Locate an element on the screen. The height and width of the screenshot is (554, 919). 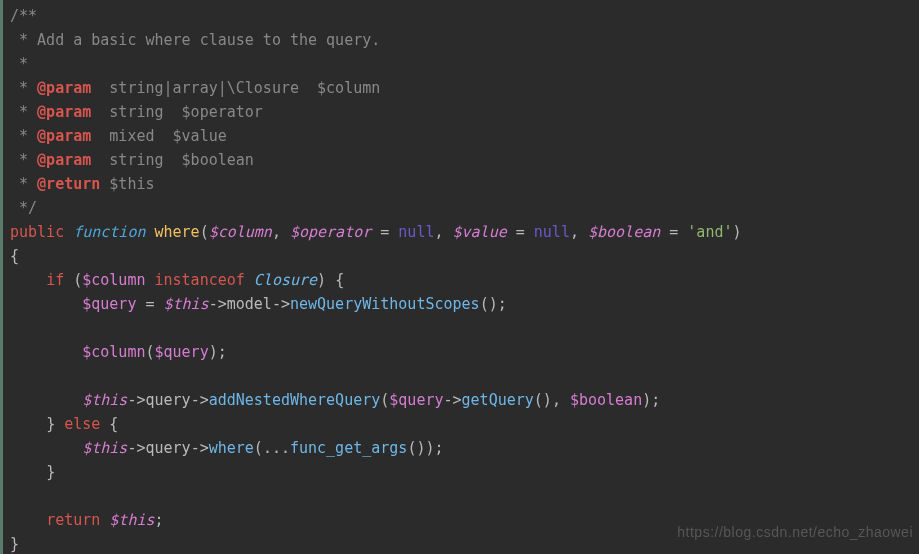
doc-desc: Add a basic where clause to the query. is located at coordinates (208, 40).